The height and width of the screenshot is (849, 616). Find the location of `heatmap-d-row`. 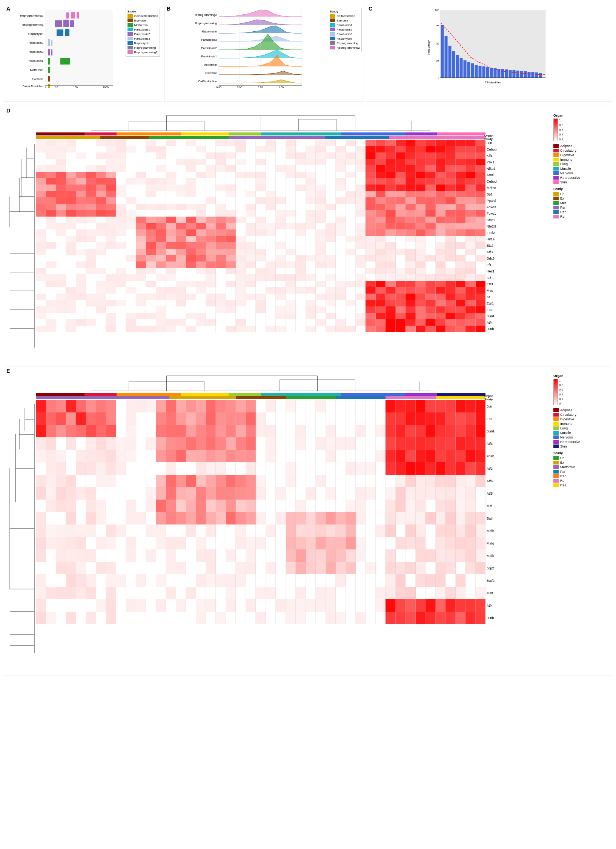

heatmap-d-row is located at coordinates (261, 309).